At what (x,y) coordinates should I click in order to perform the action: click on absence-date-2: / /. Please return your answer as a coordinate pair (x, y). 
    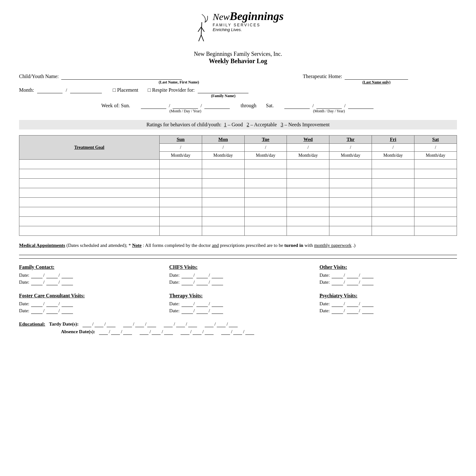
    Looking at the image, I should click on (156, 332).